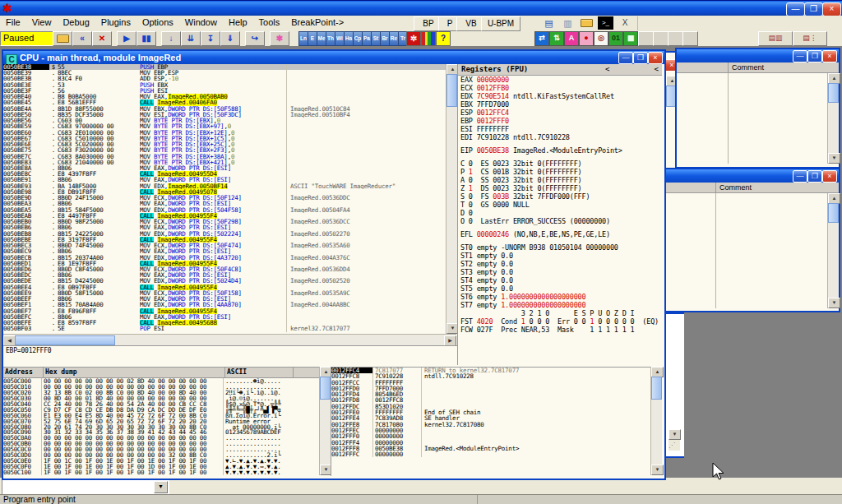 This screenshot has height=504, width=842. Describe the element at coordinates (656, 421) in the screenshot. I see `stack-scrollbar: ▲ ▼` at that location.